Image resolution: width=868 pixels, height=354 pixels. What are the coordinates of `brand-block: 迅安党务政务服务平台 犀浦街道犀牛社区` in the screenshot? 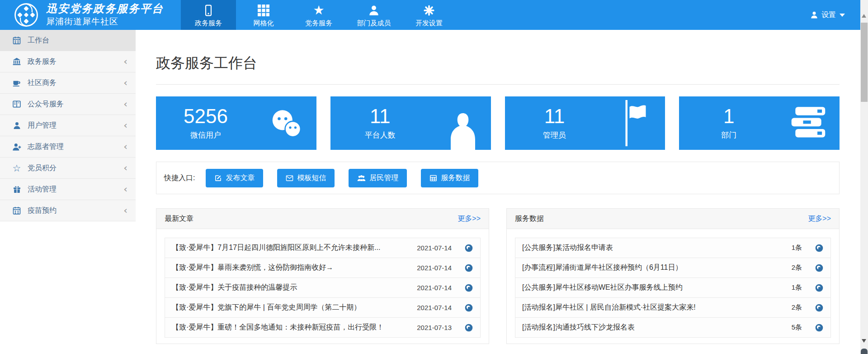 It's located at (90, 15).